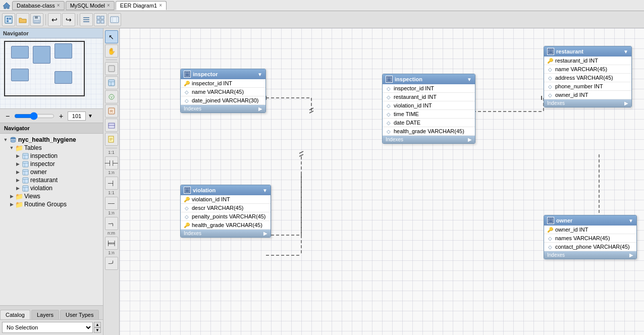 This screenshot has width=644, height=335. I want to click on restaurant-field-2: ◇ address VARCHAR(45), so click(587, 78).